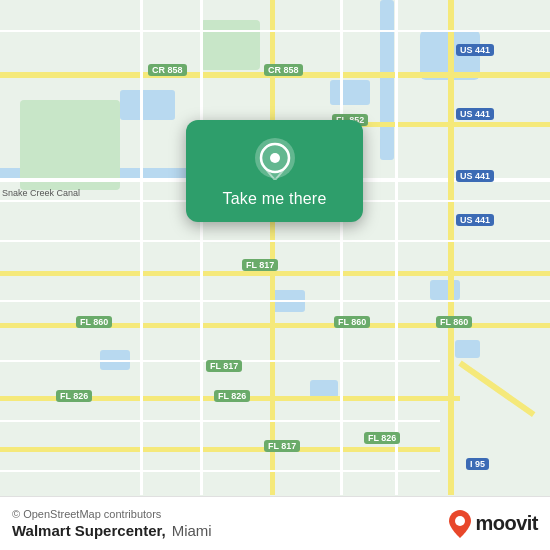 The height and width of the screenshot is (550, 550). I want to click on water-nw, so click(148, 105).